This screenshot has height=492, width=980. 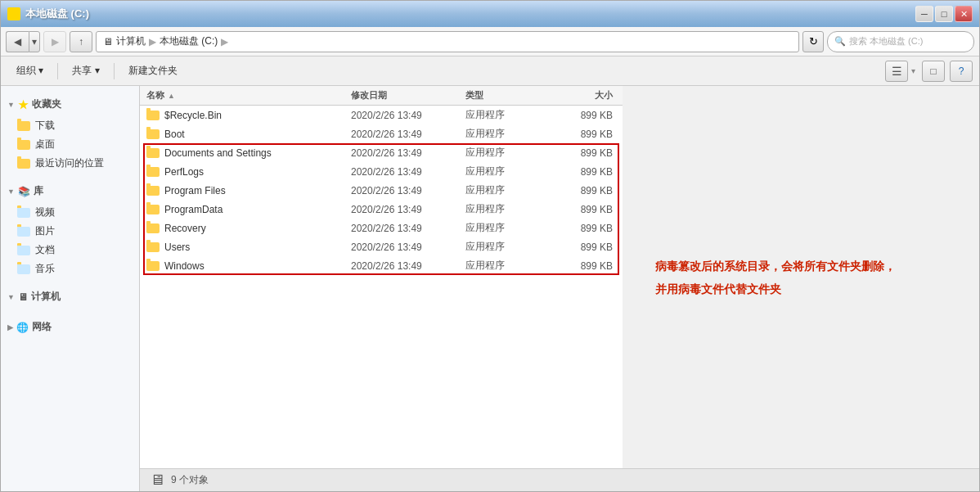 What do you see at coordinates (155, 95) in the screenshot?
I see `header-name-label: 名称` at bounding box center [155, 95].